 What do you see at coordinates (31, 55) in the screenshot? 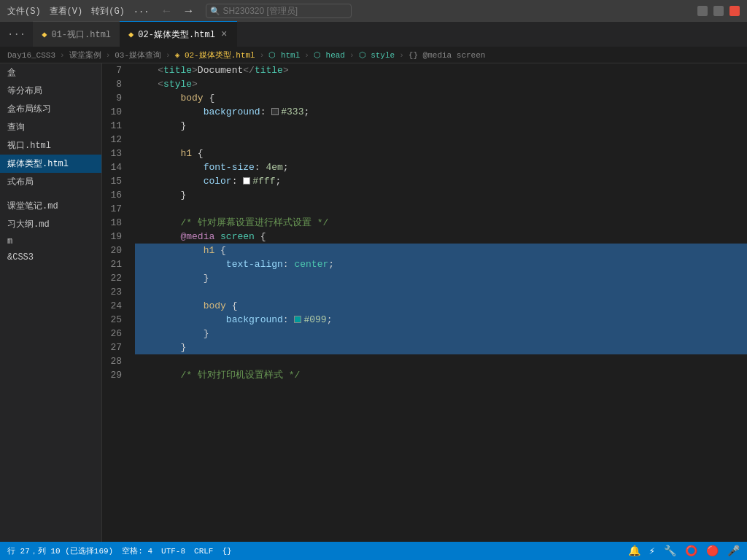
I see `breadcrumb-day16: Day16_CSS3` at bounding box center [31, 55].